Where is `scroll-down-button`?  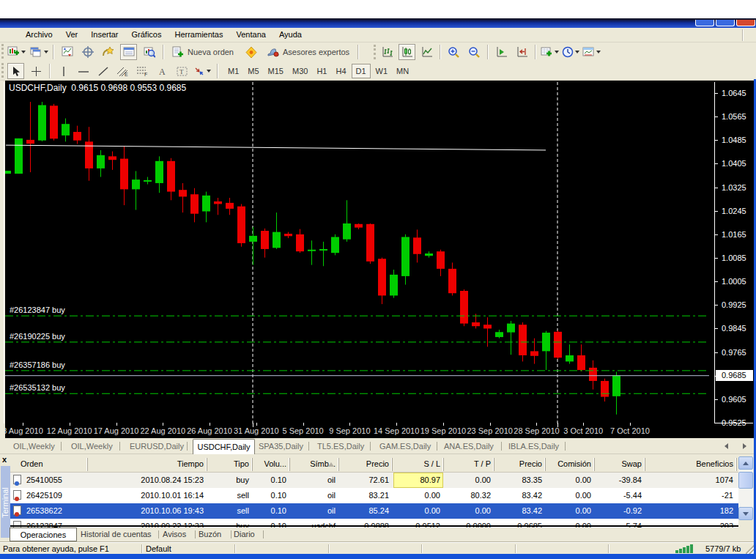
scroll-down-button is located at coordinates (746, 514).